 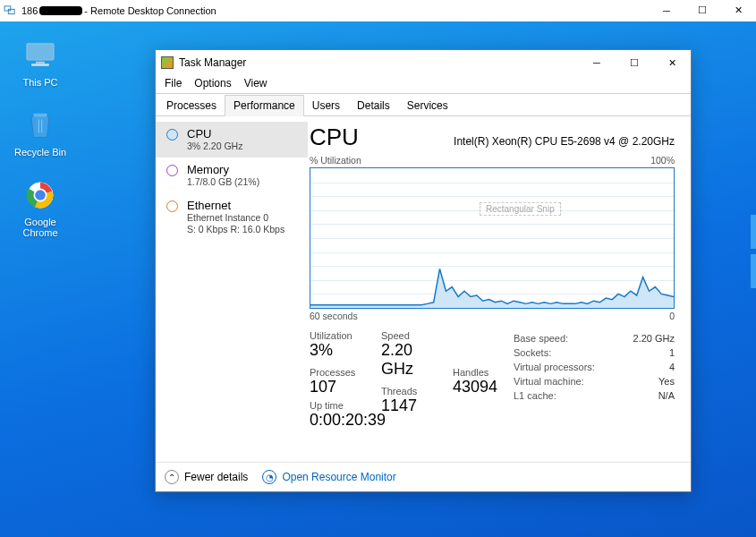 What do you see at coordinates (702, 11) in the screenshot?
I see `rdc-maximize-button: ☐` at bounding box center [702, 11].